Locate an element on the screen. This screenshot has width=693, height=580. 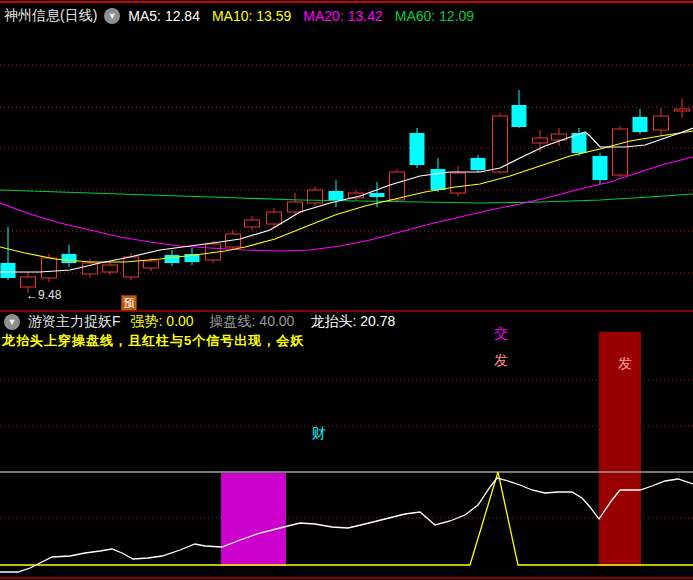
signal-char-fa-1: 发 is located at coordinates (501, 360).